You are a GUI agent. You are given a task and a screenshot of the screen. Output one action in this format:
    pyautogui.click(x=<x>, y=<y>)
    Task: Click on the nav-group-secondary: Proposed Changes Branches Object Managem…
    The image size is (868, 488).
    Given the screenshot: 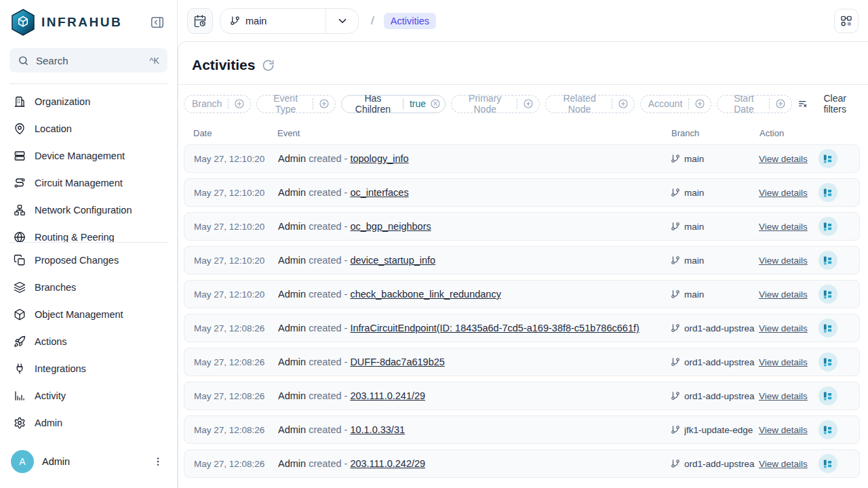 What is the action you would take?
    pyautogui.click(x=88, y=342)
    